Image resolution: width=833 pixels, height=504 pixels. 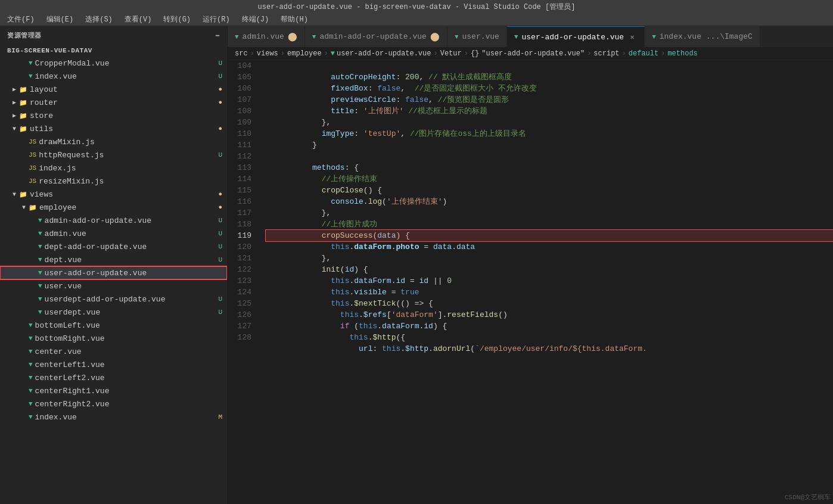 I want to click on tree-label: dept-add-or-update.vue, so click(x=132, y=247).